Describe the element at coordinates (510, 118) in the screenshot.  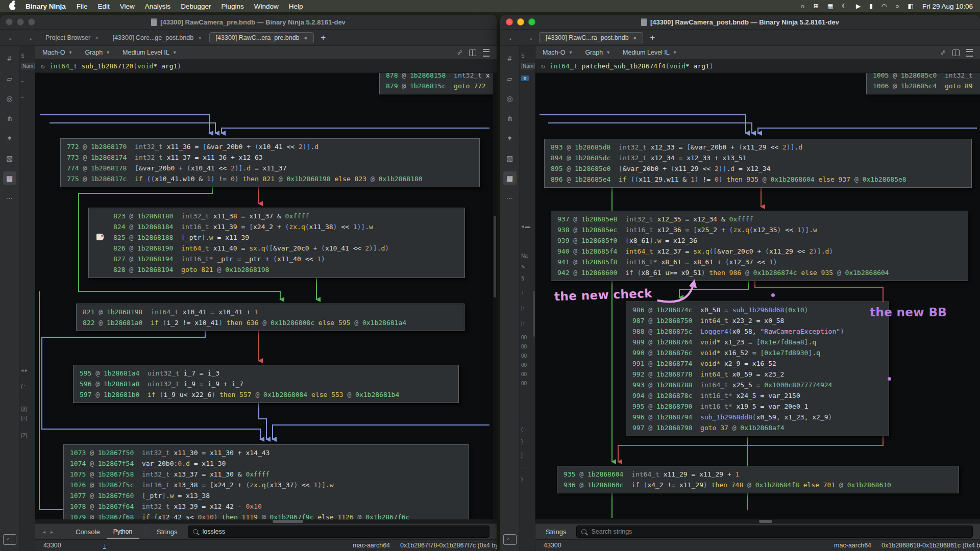
I see `call-graph-icon: ⋔` at that location.